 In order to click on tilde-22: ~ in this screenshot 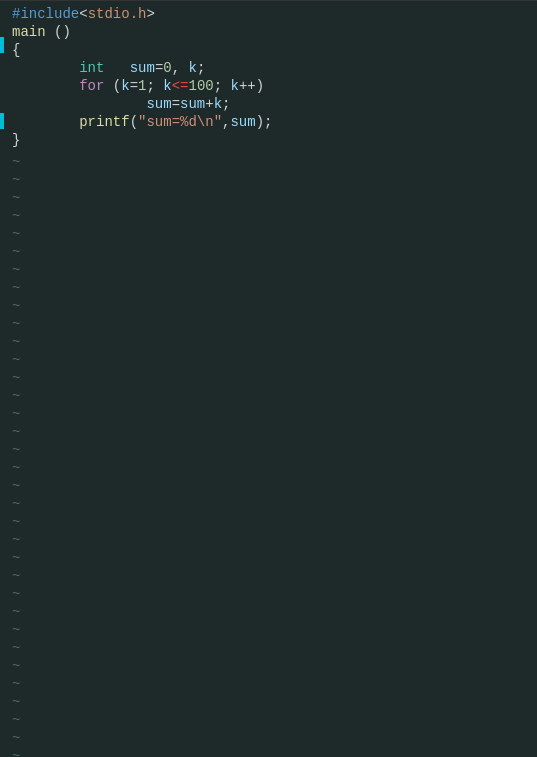, I will do `click(274, 540)`.